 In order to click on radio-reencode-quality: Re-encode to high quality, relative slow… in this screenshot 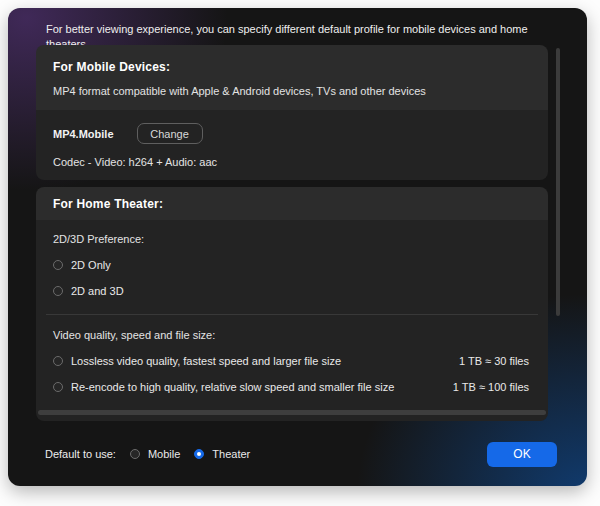, I will do `click(292, 387)`.